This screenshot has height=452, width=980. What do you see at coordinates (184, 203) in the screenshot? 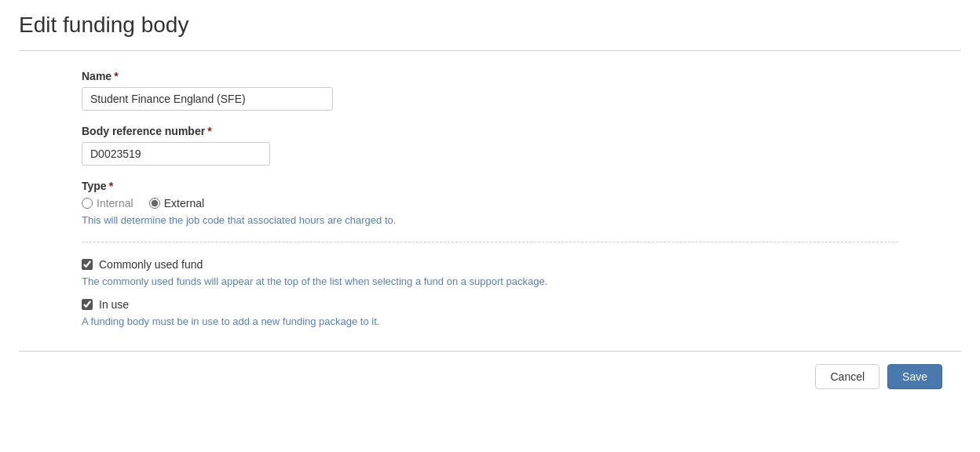
I see `type-external-label: External` at bounding box center [184, 203].